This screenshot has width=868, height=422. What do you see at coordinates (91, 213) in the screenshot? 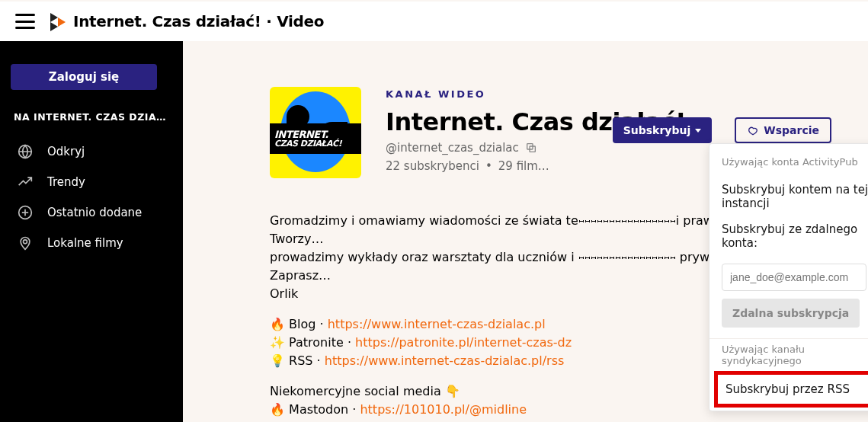
I see `sidebar-item-recent: Ostatnio dodane` at bounding box center [91, 213].